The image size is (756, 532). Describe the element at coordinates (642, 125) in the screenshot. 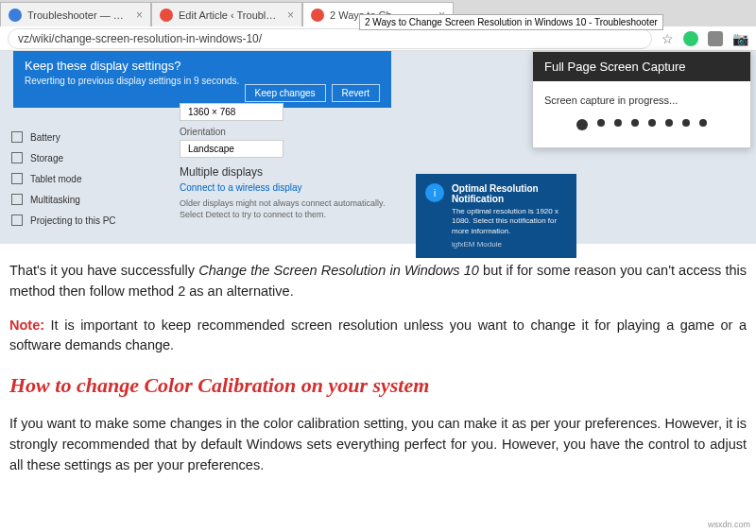

I see `progress-dots` at that location.